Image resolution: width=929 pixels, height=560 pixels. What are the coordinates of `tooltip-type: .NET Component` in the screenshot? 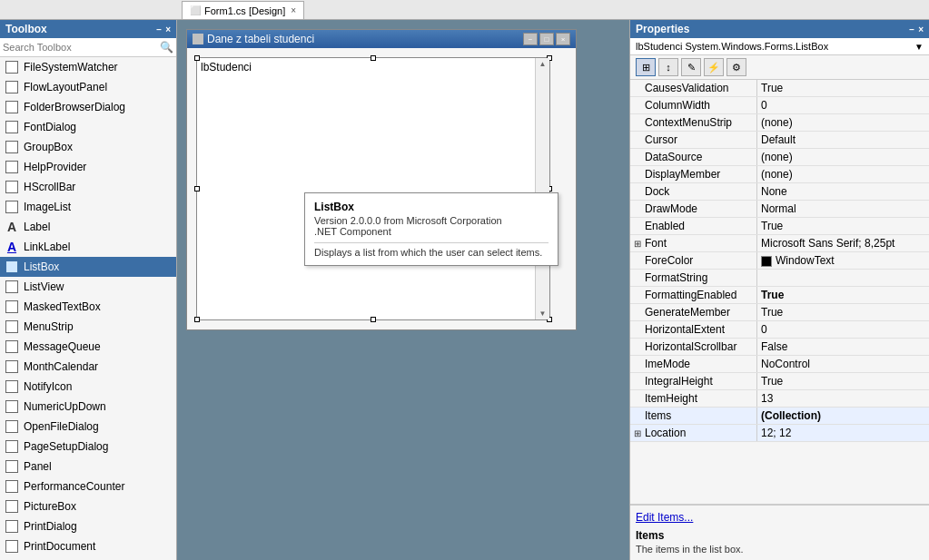 It's located at (431, 231).